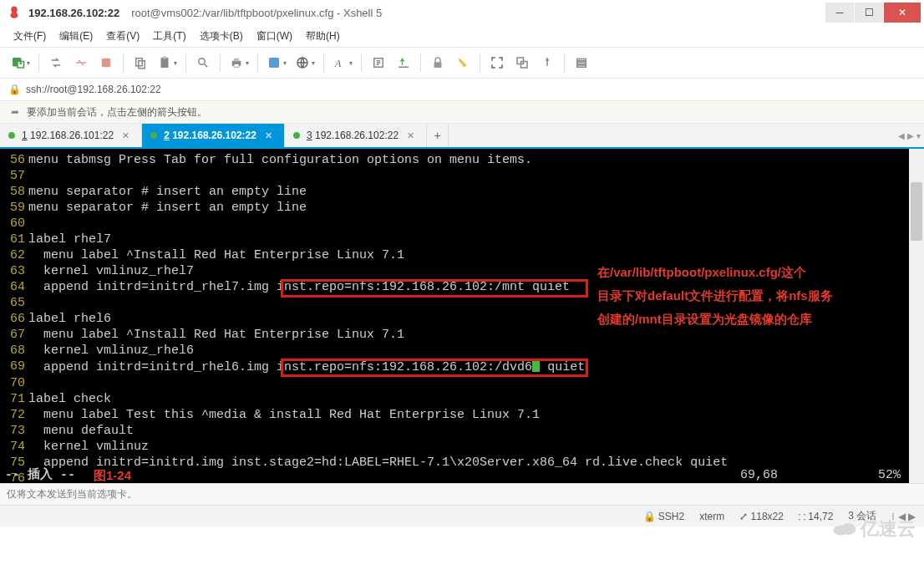  What do you see at coordinates (277, 63) in the screenshot?
I see `color-scheme-button: ▾` at bounding box center [277, 63].